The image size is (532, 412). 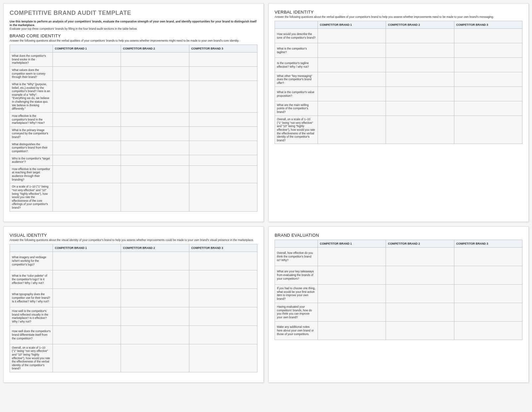 I want to click on table-row: How effective is the competitor at reach…, so click(x=133, y=174).